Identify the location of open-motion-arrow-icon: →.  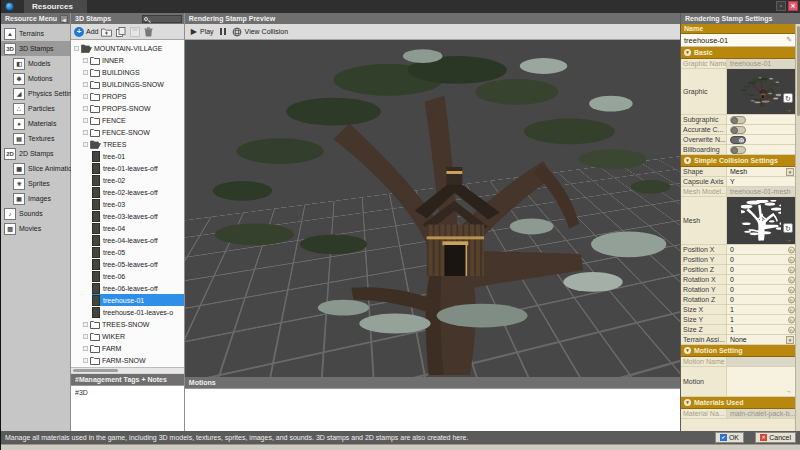
(788, 390).